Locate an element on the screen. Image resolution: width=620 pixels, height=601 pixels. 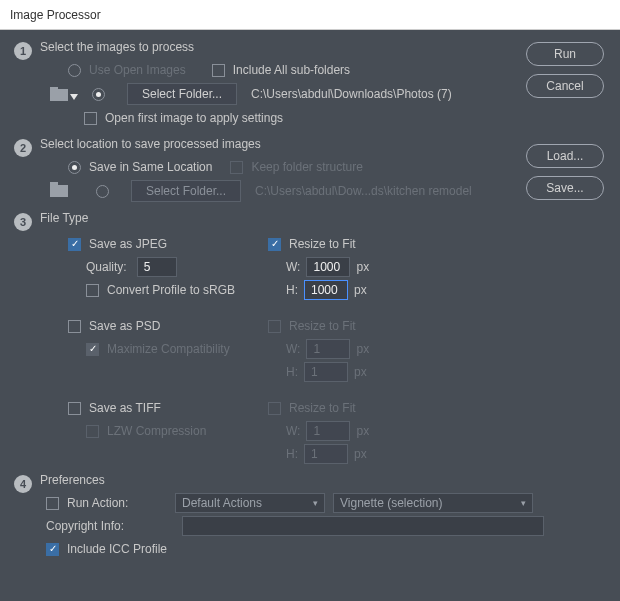
save-button: Save... is located at coordinates (565, 188).